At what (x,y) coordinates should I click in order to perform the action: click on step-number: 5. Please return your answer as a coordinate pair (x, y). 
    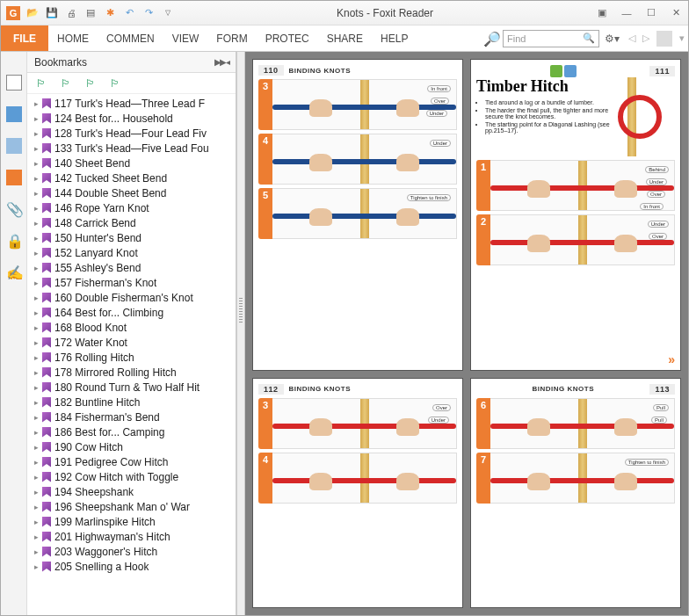
    Looking at the image, I should click on (265, 214).